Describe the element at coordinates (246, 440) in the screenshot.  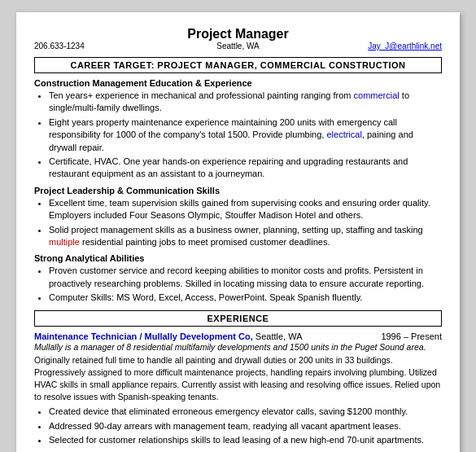
I see `list-item: Selected for customer relationships skil…` at that location.